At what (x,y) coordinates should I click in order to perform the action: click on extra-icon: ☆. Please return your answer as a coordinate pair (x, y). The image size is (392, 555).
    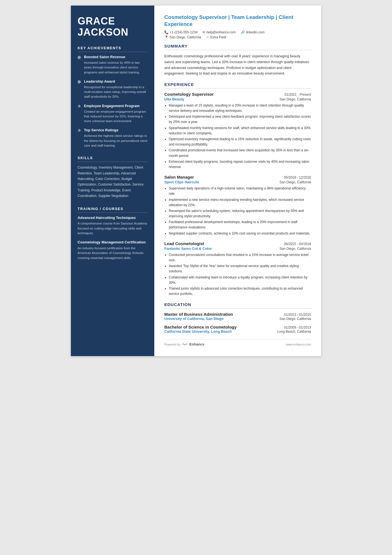
    Looking at the image, I should click on (207, 37).